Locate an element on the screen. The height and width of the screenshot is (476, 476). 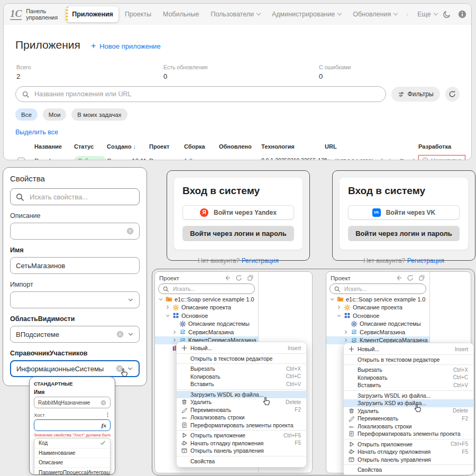
menu-item-16: Открыть панель управления is located at coordinates (241, 451).